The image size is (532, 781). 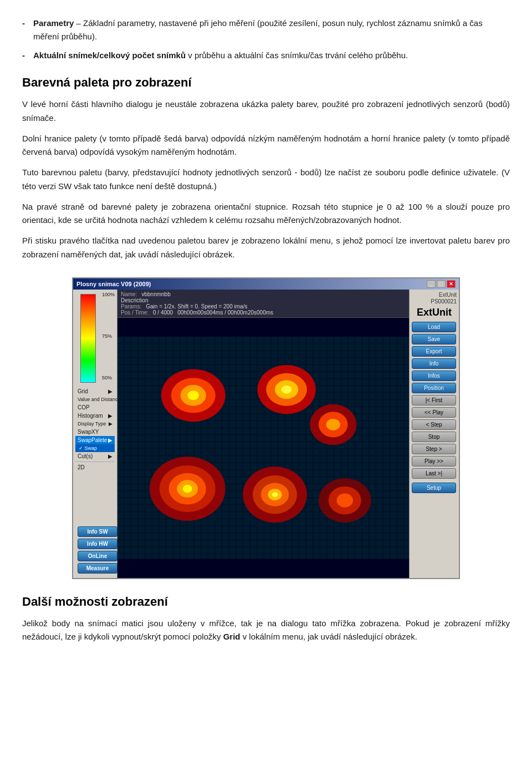 I want to click on window-controls: _ □ ✕, so click(x=441, y=284).